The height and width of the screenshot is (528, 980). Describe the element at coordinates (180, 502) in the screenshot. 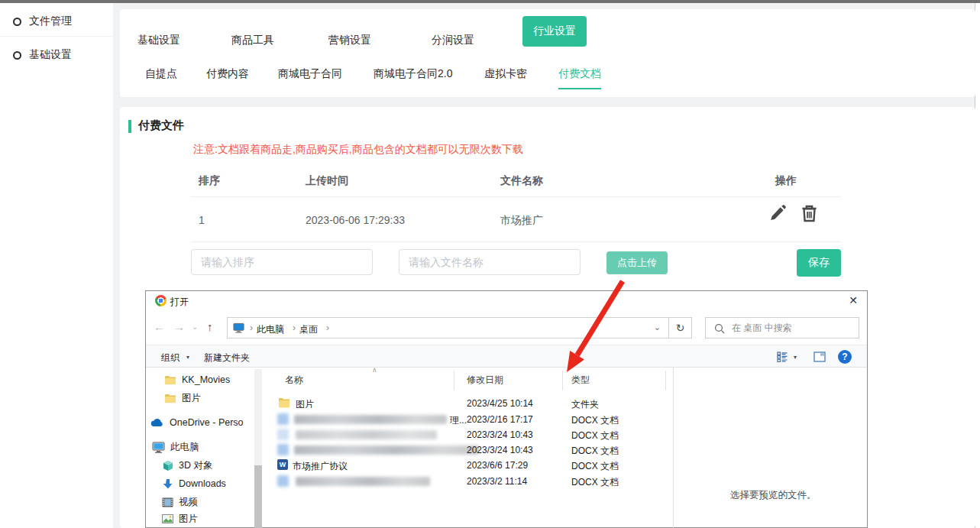

I see `tree-item-videos: 视频` at that location.